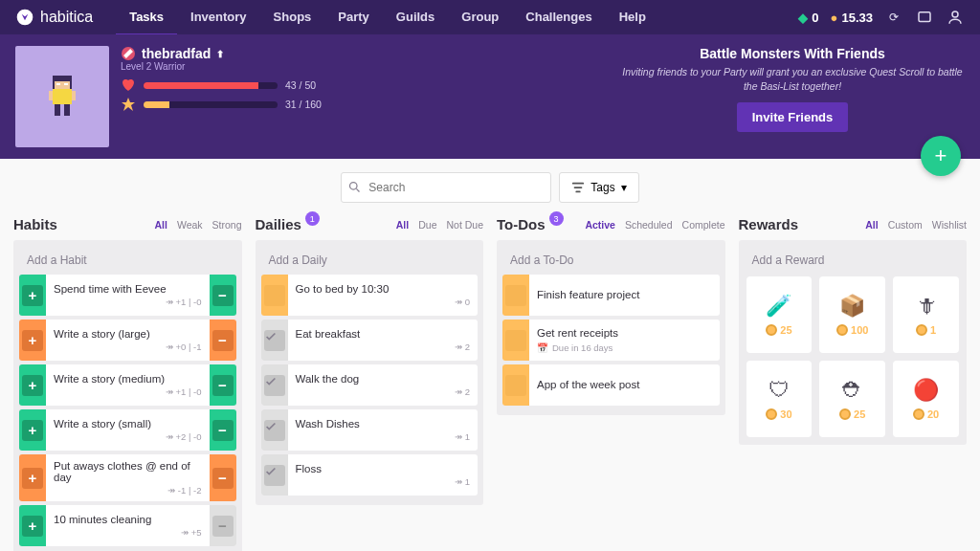  Describe the element at coordinates (369, 295) in the screenshot. I see `task-row: Go to bed by 10:30↠ 0` at that location.